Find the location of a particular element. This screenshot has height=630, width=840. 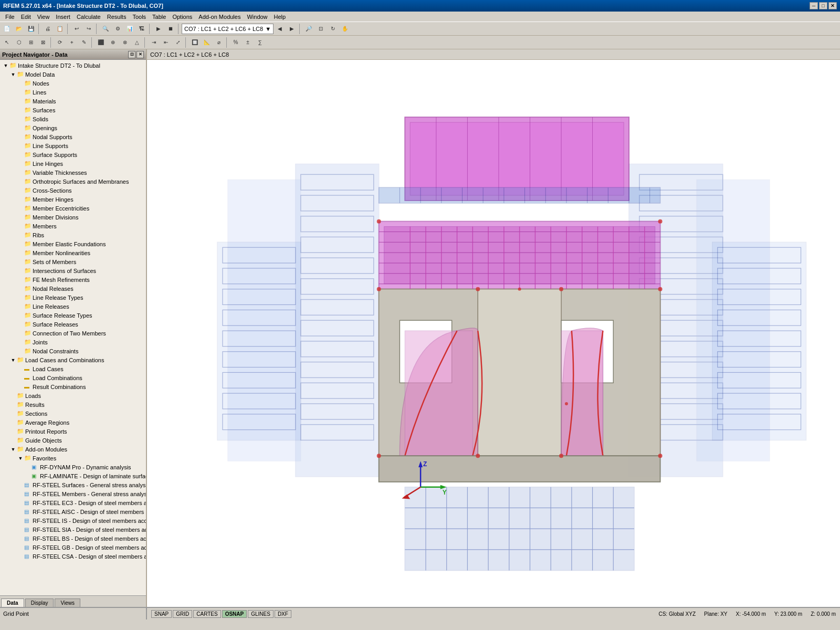

new-button: 📄 is located at coordinates (7, 29).